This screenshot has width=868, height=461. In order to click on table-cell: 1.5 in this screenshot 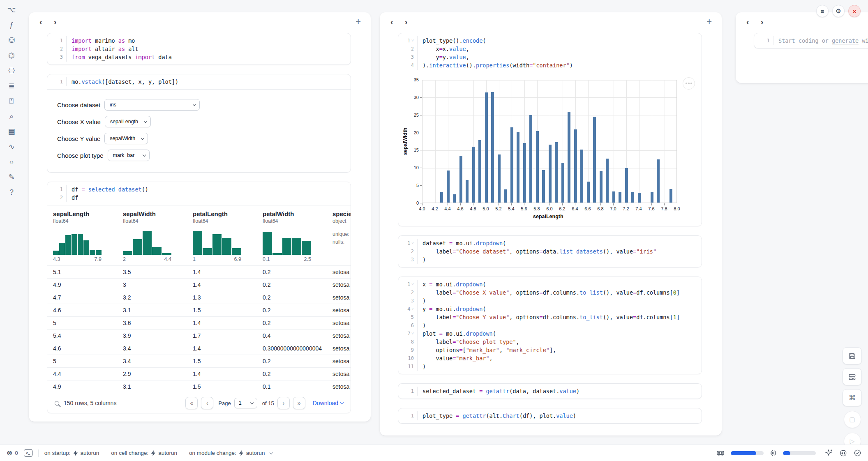, I will do `click(222, 310)`.